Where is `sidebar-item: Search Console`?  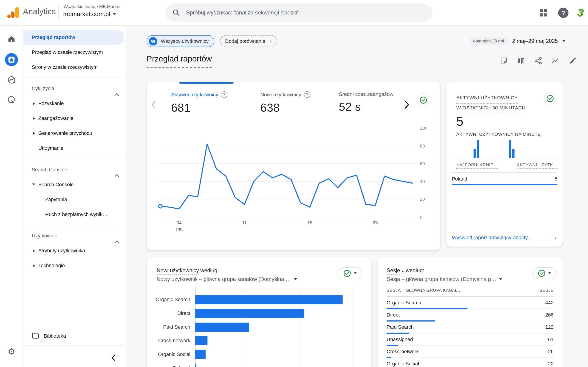
sidebar-item: Search Console is located at coordinates (74, 184).